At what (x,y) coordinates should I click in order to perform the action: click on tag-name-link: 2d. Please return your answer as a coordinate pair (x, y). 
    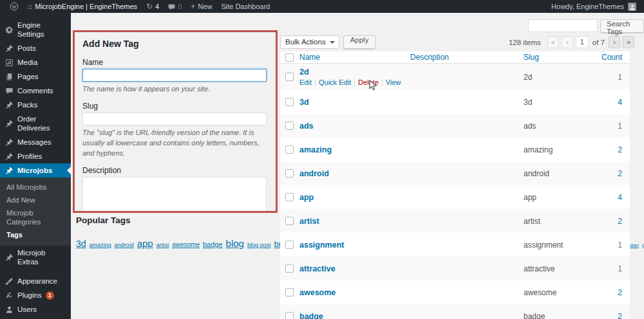
    Looking at the image, I should click on (304, 72).